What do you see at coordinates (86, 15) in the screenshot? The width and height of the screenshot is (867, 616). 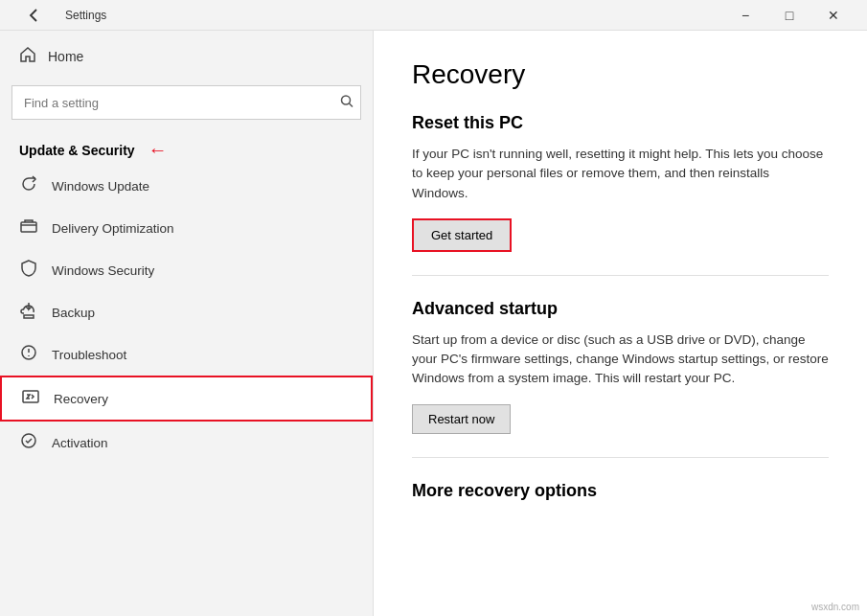 I see `app-title: Settings` at bounding box center [86, 15].